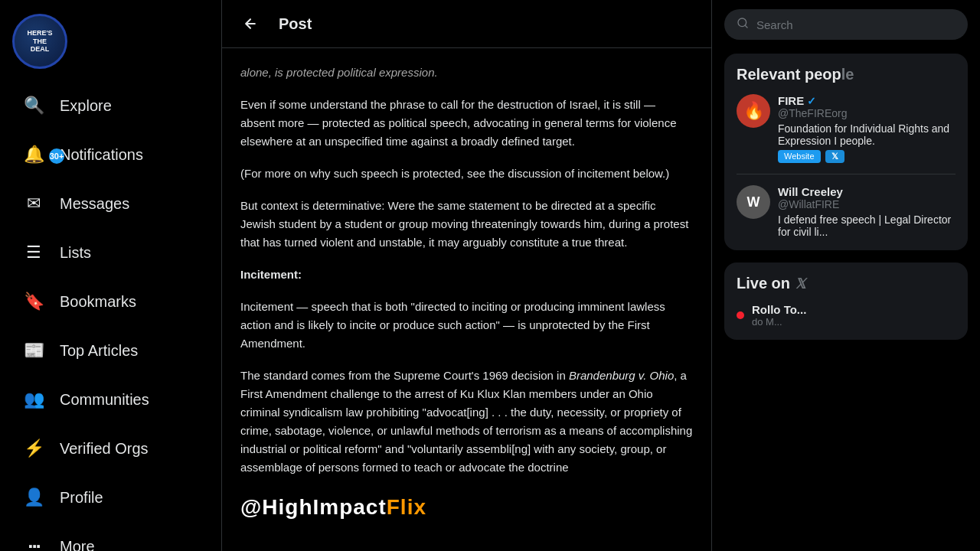 The width and height of the screenshot is (980, 551). I want to click on sidebar-item-bookmarks: 🔖 Bookmarks, so click(110, 302).